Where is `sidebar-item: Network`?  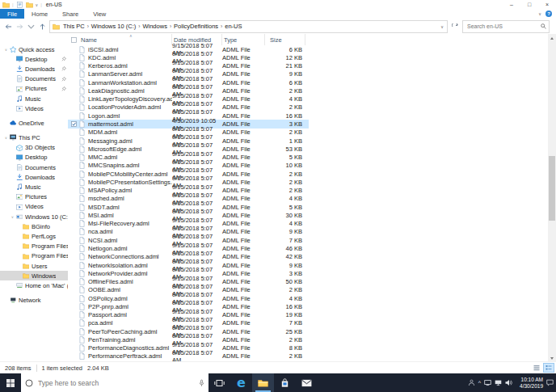
sidebar-item: Network is located at coordinates (34, 301).